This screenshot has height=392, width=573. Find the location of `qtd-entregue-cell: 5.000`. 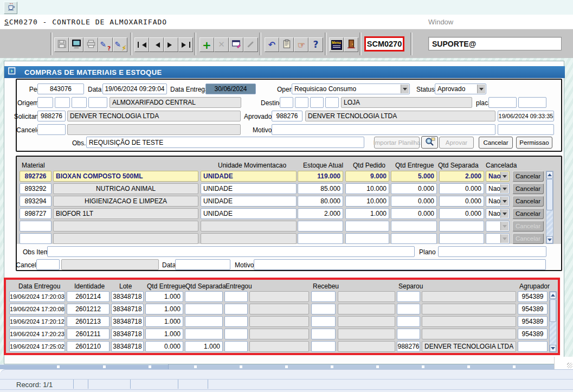

qtd-entregue-cell: 5.000 is located at coordinates (414, 176).